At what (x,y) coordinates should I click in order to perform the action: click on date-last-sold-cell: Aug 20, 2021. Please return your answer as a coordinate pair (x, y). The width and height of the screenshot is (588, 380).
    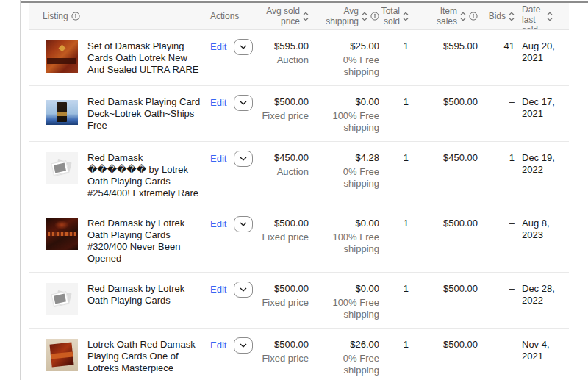
    Looking at the image, I should click on (542, 52).